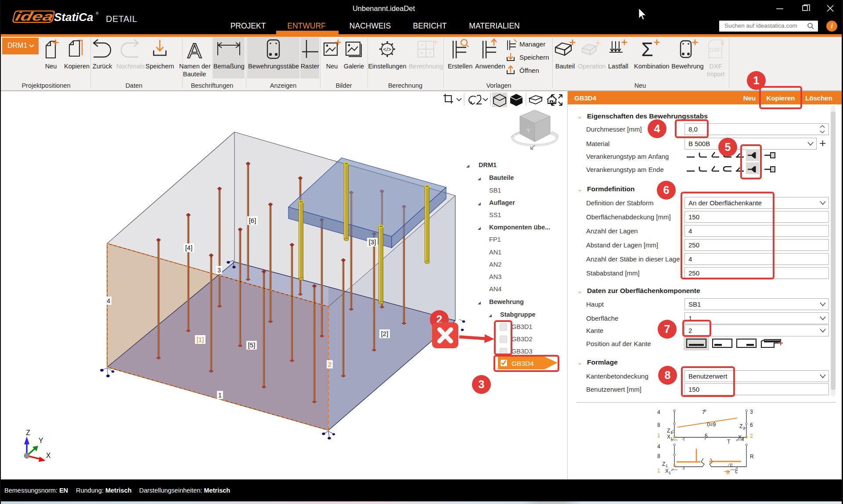 Image resolution: width=843 pixels, height=504 pixels. Describe the element at coordinates (647, 49) in the screenshot. I see `svg-text: Σ` at that location.